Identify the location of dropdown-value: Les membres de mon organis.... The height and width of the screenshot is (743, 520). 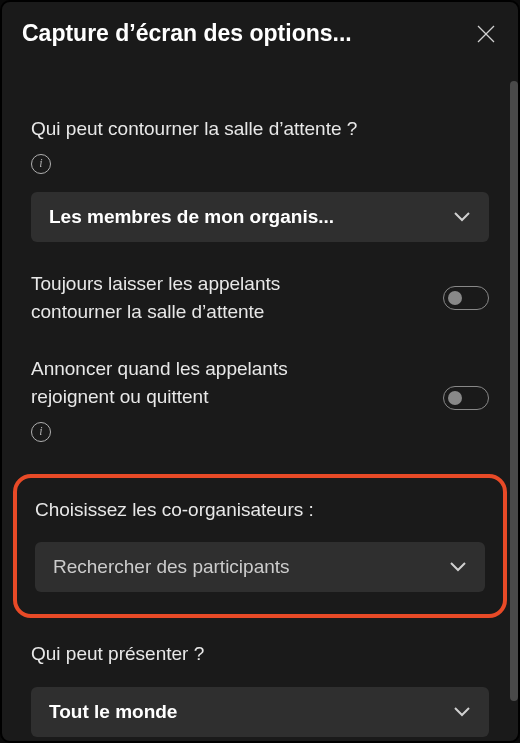
(192, 217).